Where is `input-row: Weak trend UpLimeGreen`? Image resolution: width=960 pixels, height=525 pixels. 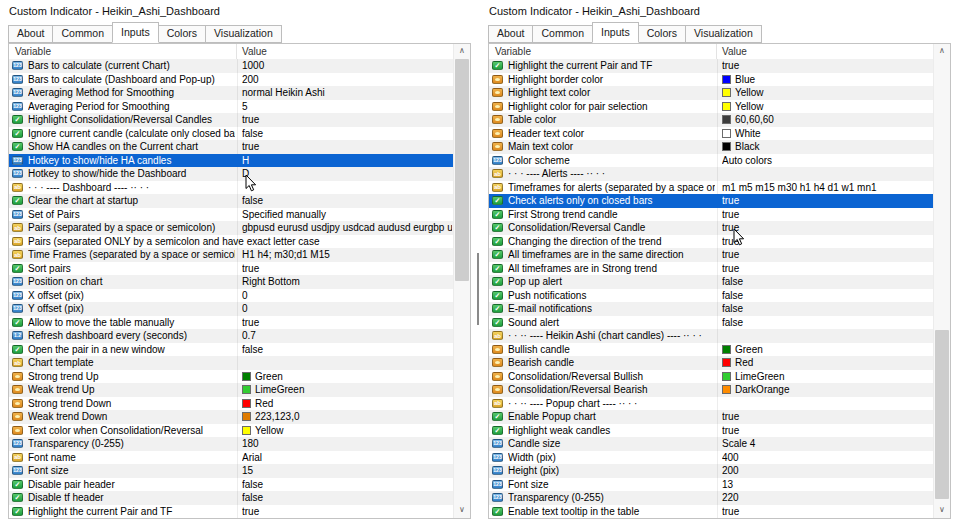
input-row: Weak trend UpLimeGreen is located at coordinates (232, 390).